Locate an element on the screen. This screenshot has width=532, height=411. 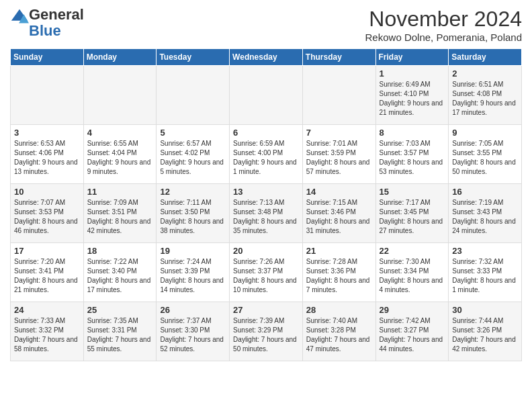
calendar-cell: 10Sunrise: 7:07 AM Sunset: 3:53 PM Dayli… is located at coordinates (47, 214).